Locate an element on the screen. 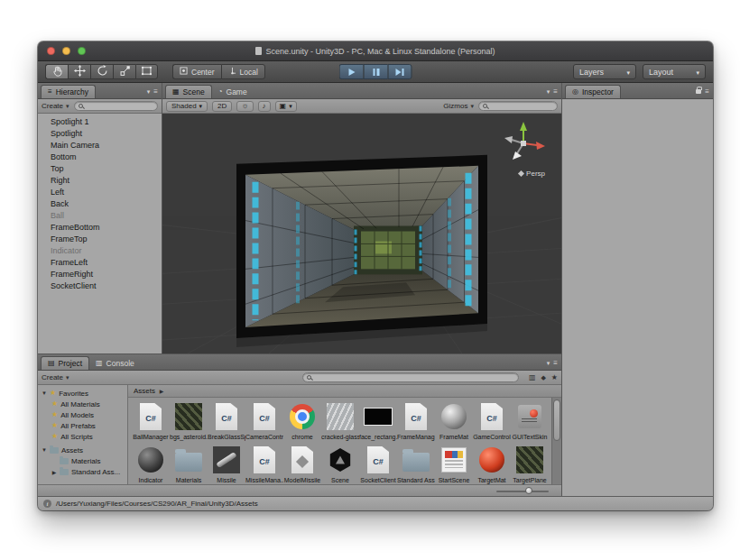  hierarchy-item: Right is located at coordinates (99, 180).